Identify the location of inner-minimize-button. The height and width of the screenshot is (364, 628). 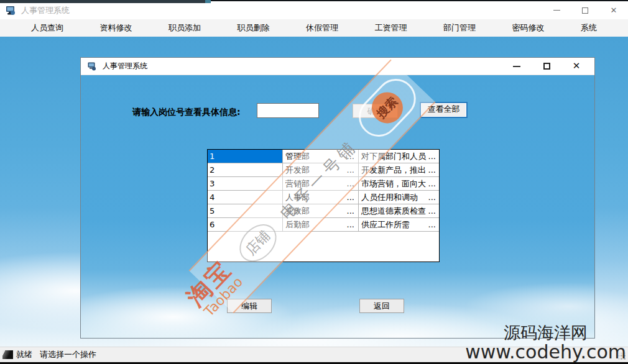
(517, 66).